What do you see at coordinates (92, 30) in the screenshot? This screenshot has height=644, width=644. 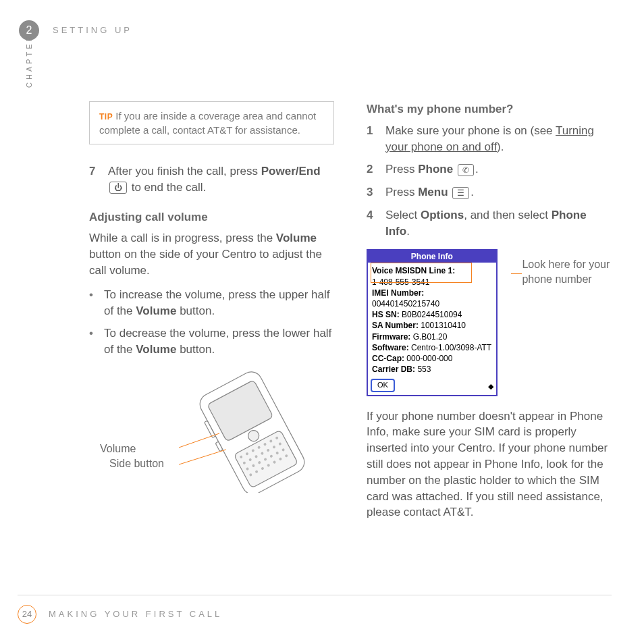 I see `section-title: SETTING UP` at bounding box center [92, 30].